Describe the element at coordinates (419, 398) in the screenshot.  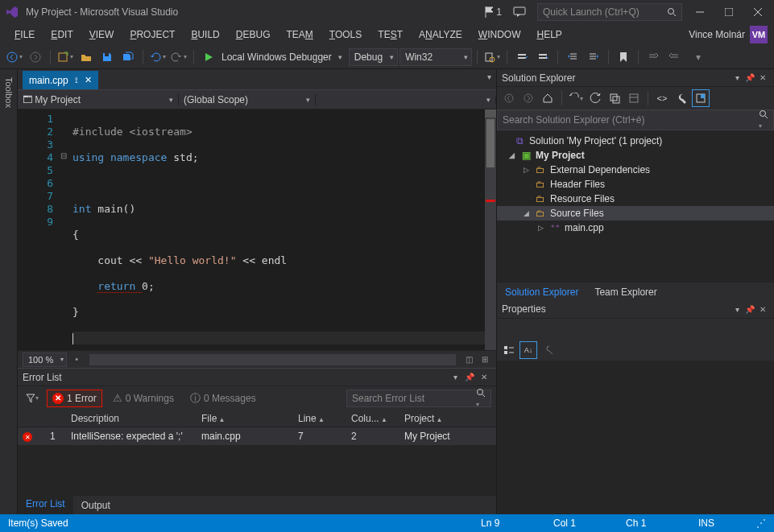
I see `errorlist-search: Search Error List ▾` at that location.